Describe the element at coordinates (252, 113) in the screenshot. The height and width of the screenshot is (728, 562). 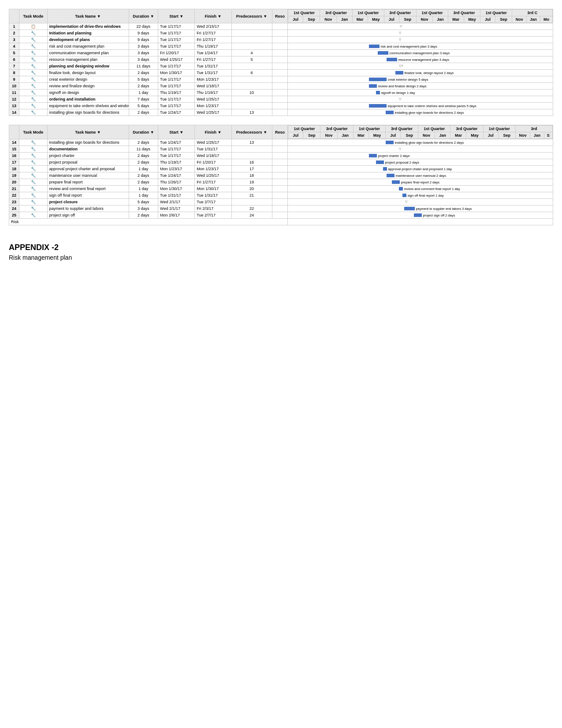
I see `predecessors: 13` at that location.